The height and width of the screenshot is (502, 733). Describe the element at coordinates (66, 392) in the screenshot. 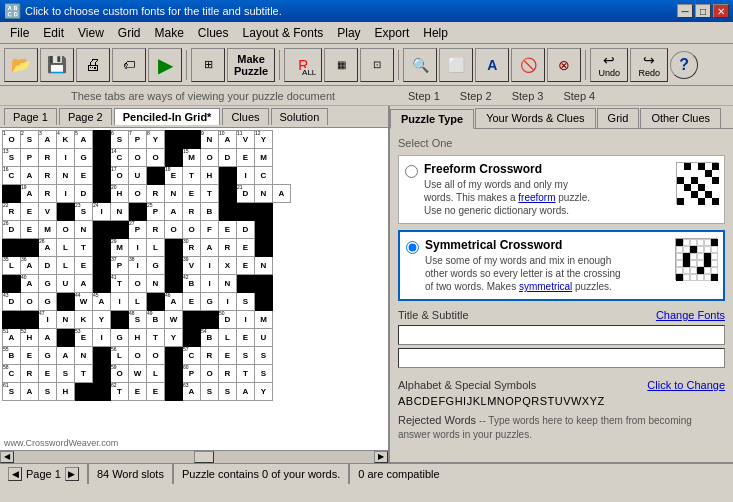

I see `grid-cell: H` at that location.